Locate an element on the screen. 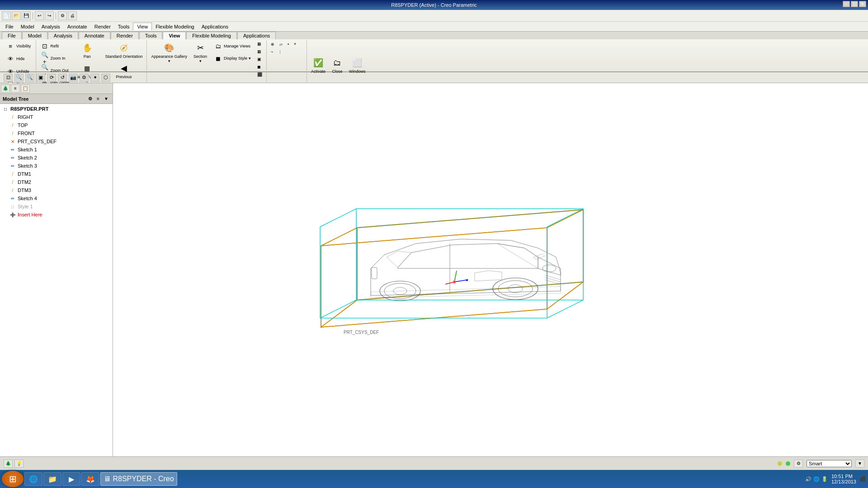 The width and height of the screenshot is (868, 488). panel-layer-icon: ≡ is located at coordinates (15, 89).